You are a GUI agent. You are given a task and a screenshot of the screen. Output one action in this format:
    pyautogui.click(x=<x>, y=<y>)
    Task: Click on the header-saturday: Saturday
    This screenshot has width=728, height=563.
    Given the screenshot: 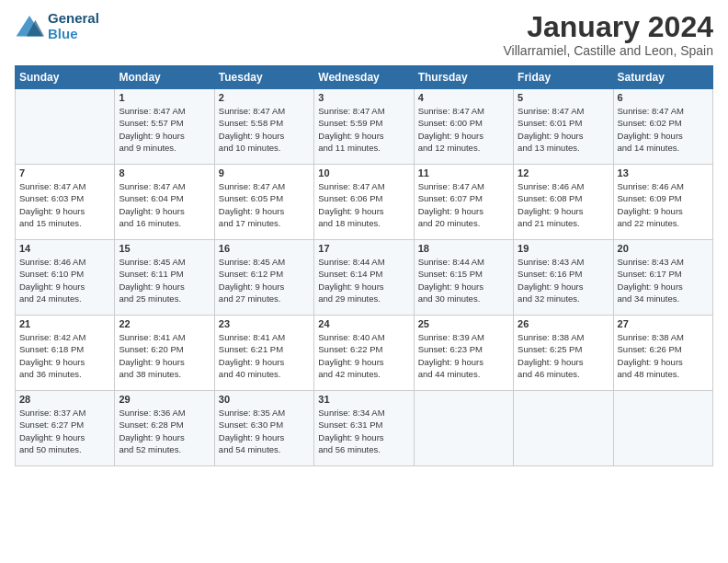 What is the action you would take?
    pyautogui.click(x=663, y=77)
    